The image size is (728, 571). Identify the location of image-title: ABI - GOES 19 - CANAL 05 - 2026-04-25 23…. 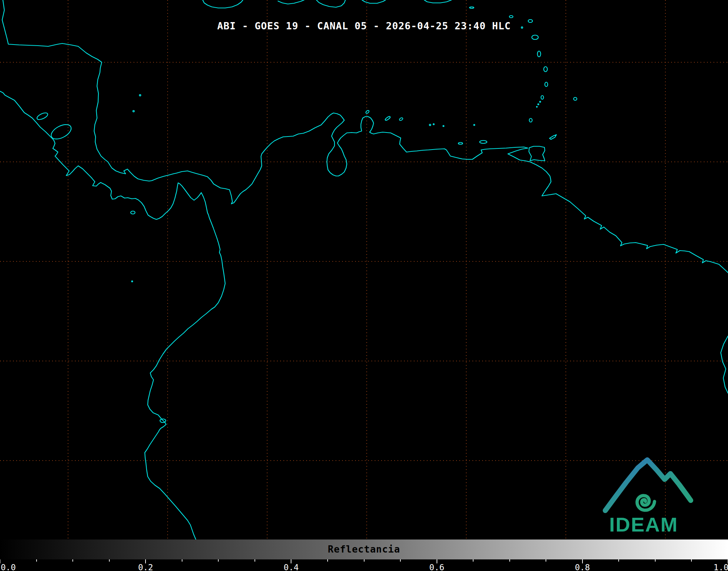
(364, 26).